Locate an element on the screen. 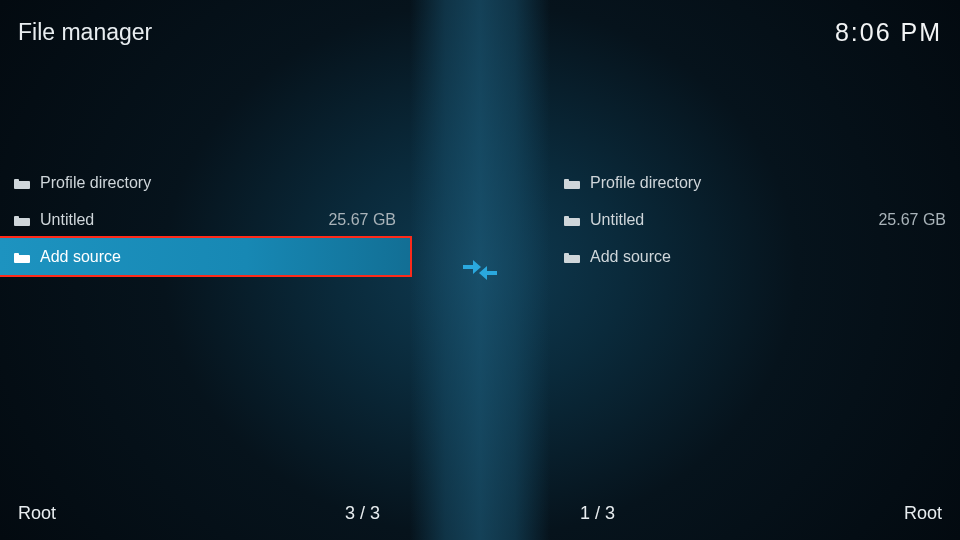 The width and height of the screenshot is (960, 540). footer-path-left: Root is located at coordinates (37, 514).